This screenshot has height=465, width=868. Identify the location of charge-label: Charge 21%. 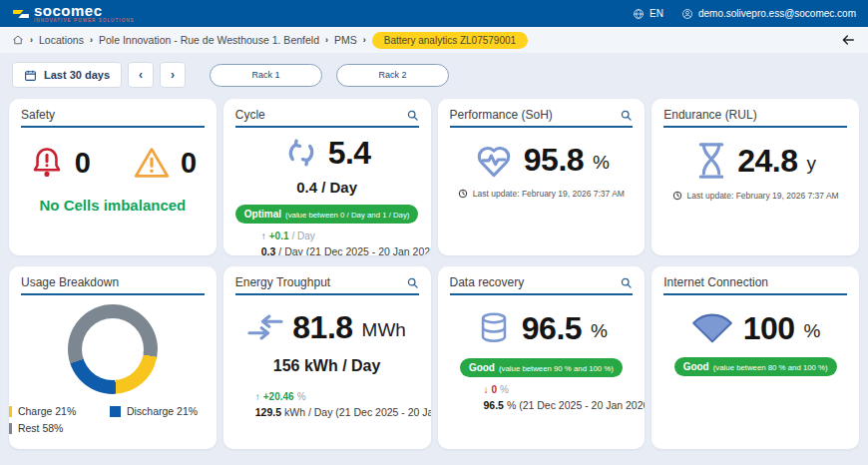
(47, 411).